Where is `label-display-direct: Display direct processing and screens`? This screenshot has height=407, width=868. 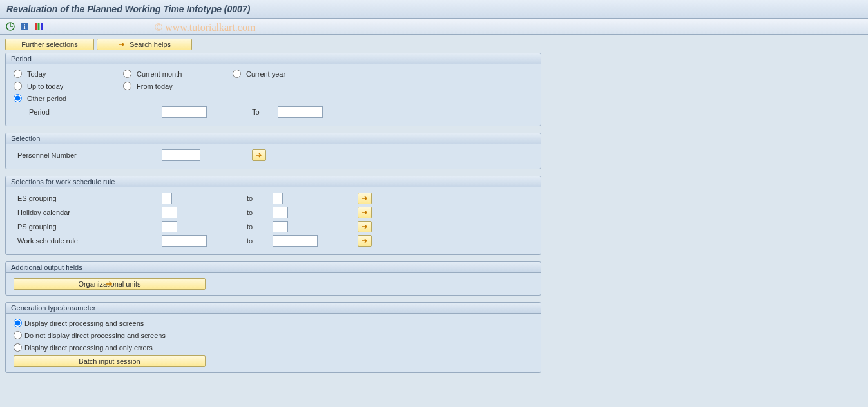
label-display-direct: Display direct processing and screens is located at coordinates (84, 323).